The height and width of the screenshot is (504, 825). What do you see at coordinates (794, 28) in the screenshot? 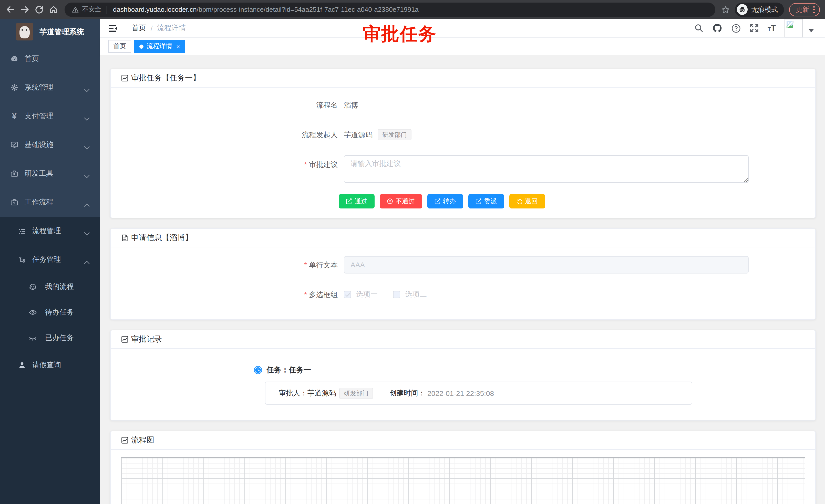
I see `avatar` at bounding box center [794, 28].